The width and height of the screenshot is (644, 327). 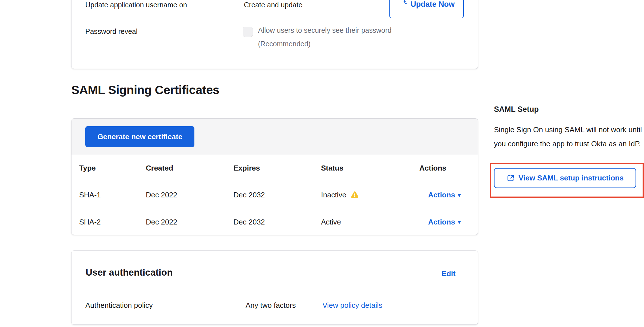 I want to click on authentication-policy-label: Authentication policy, so click(x=119, y=306).